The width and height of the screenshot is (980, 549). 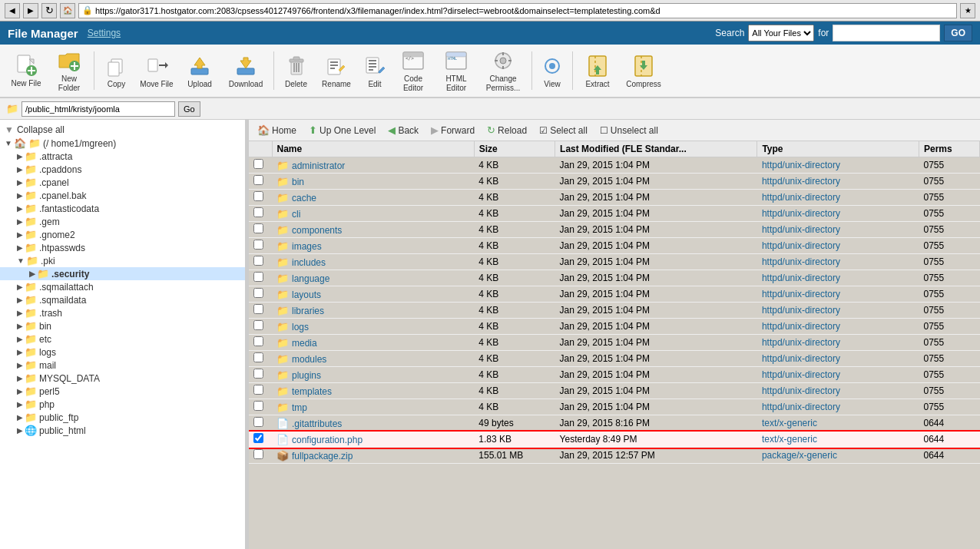 What do you see at coordinates (323, 456) in the screenshot?
I see `row-name-link: fullpackage.zip` at bounding box center [323, 456].